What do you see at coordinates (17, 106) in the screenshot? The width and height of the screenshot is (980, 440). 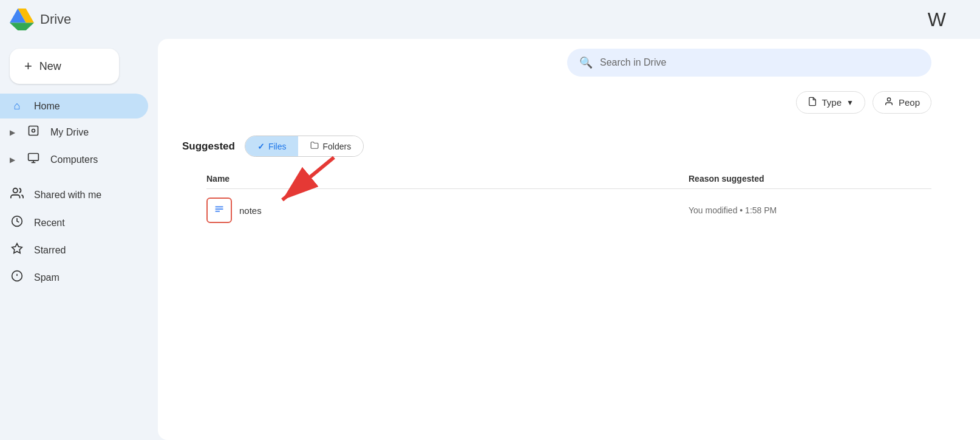 I see `home-icon: ⌂` at bounding box center [17, 106].